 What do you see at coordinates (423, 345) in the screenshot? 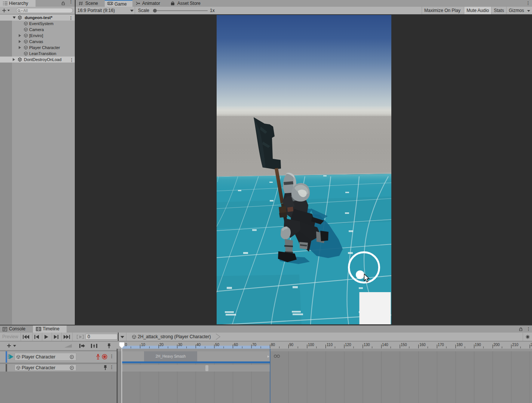
I see `svg-text: 160` at bounding box center [423, 345].